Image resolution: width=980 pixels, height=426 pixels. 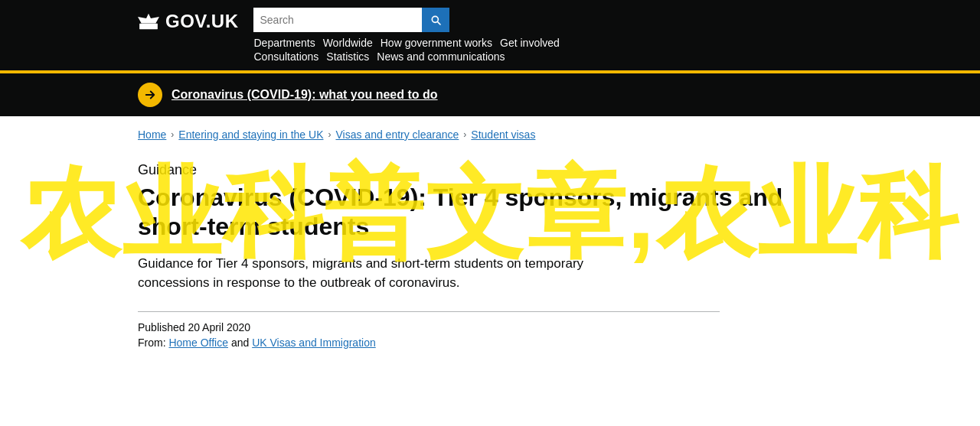 I want to click on crown-icon, so click(x=149, y=21).